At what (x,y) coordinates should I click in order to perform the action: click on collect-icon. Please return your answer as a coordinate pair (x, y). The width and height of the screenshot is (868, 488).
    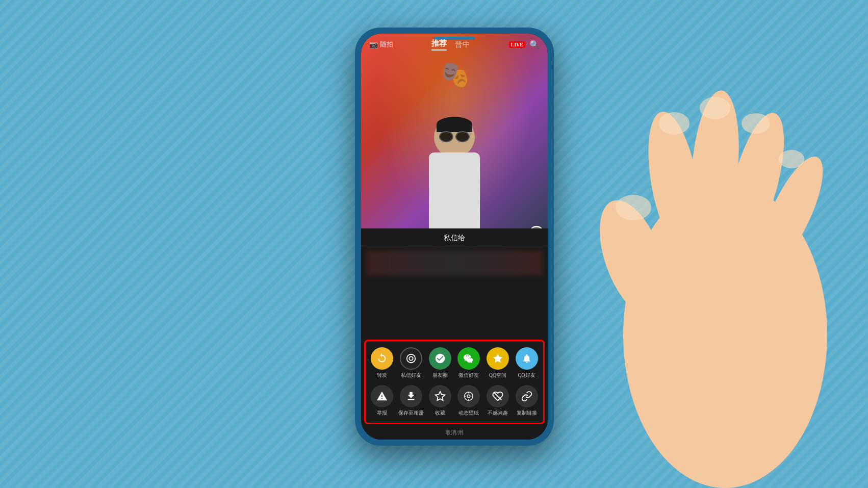
    Looking at the image, I should click on (440, 396).